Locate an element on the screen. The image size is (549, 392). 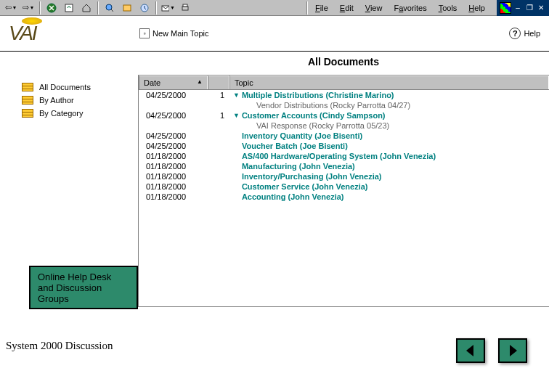
mail-button: ▼ is located at coordinates (168, 8).